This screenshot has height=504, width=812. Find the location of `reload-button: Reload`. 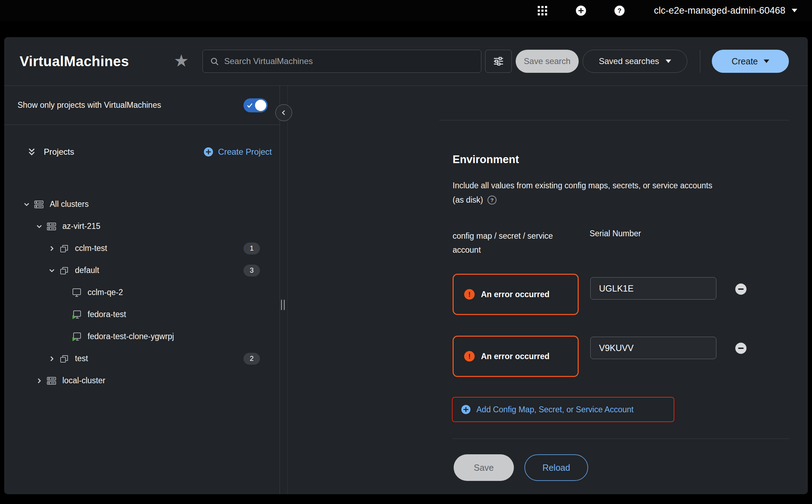

reload-button: Reload is located at coordinates (556, 468).